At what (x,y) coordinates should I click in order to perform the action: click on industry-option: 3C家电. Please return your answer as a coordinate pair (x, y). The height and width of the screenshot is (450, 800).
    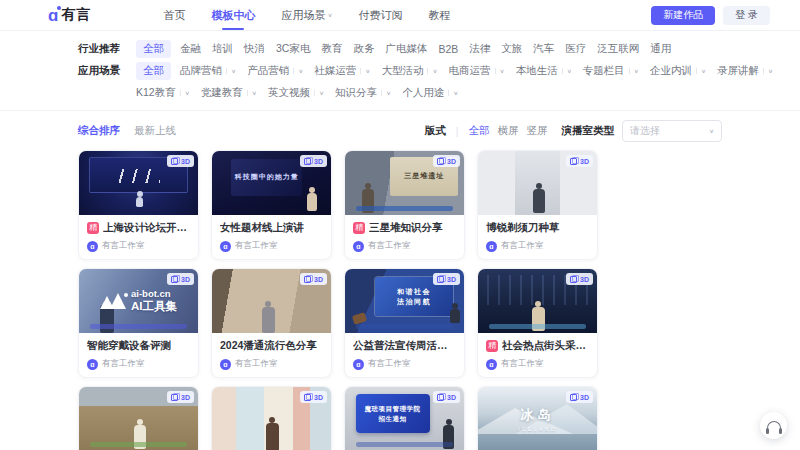
    Looking at the image, I should click on (293, 49).